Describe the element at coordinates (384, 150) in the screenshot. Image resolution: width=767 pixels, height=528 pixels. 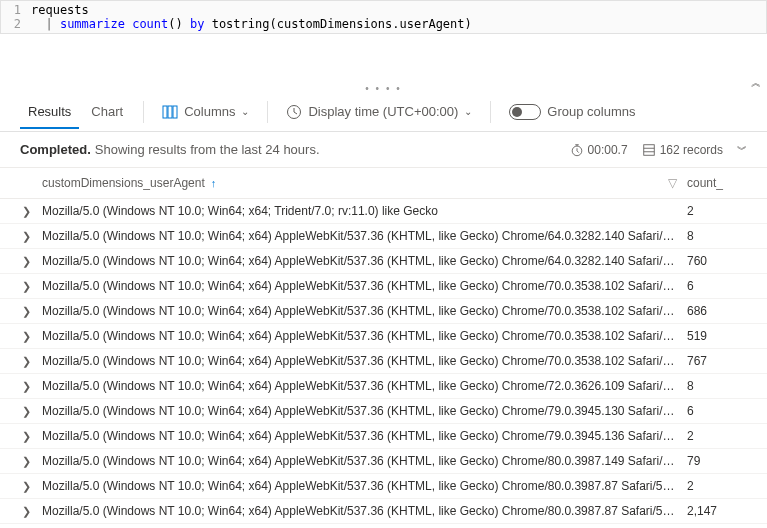
I see `status-bar: Completed. Showing results from the last…` at that location.